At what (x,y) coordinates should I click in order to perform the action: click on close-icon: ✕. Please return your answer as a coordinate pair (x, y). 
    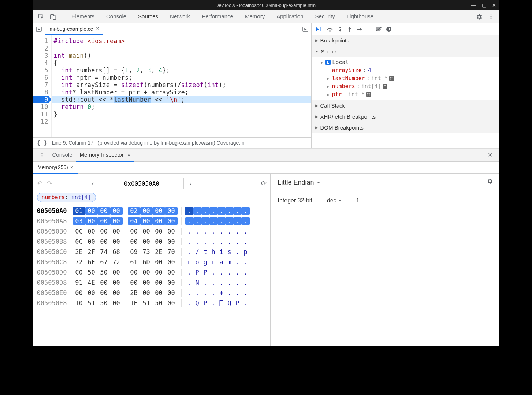
    Looking at the image, I should click on (494, 5).